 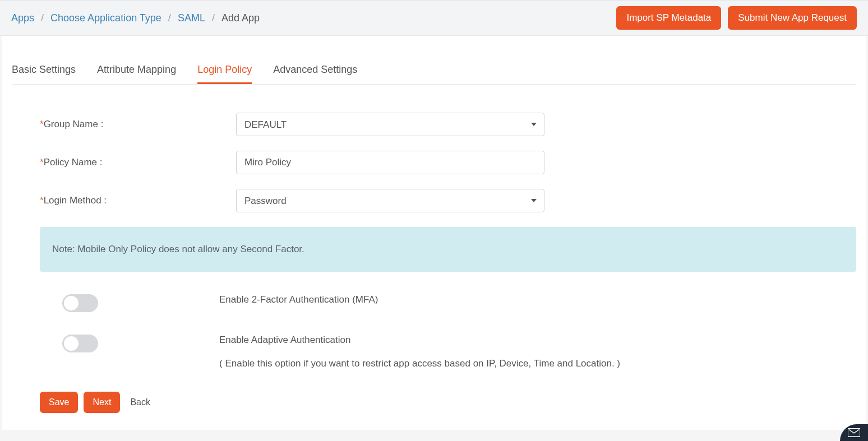 What do you see at coordinates (448, 249) in the screenshot?
I see `note-box: Note: Mobile Only Policy does not allow …` at bounding box center [448, 249].